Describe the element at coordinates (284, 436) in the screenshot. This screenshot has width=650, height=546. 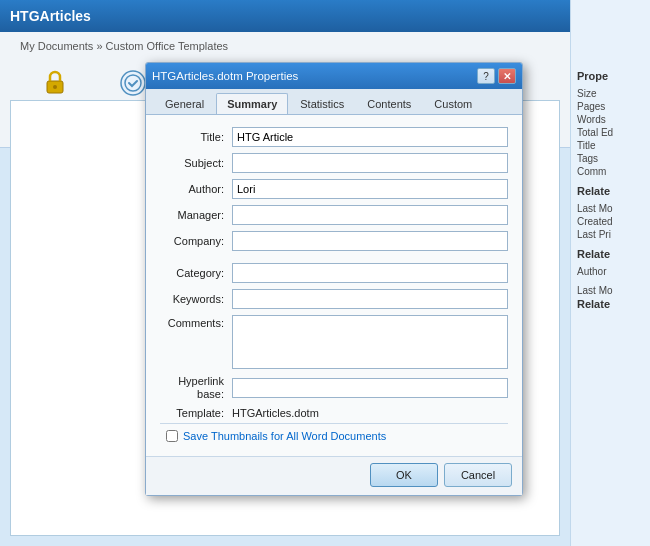
I see `checkbox-thumbnails-label: Save Thumbnails for All Word Documents` at that location.